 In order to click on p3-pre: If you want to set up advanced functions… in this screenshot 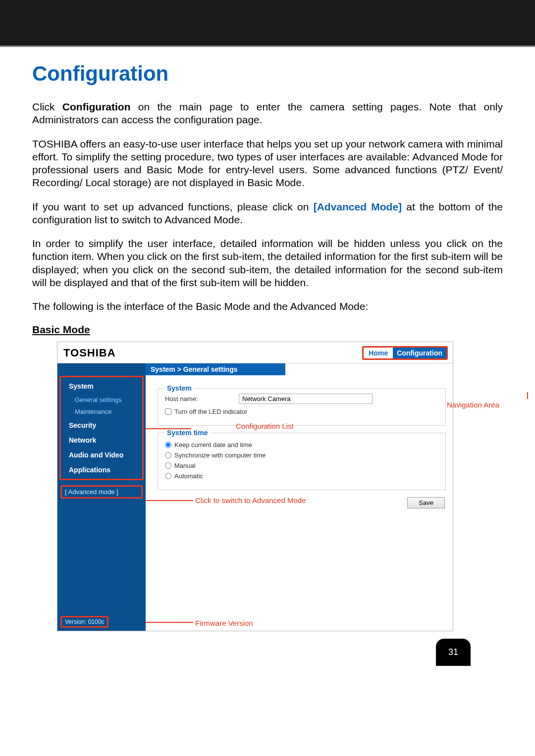, I will do `click(173, 207)`.